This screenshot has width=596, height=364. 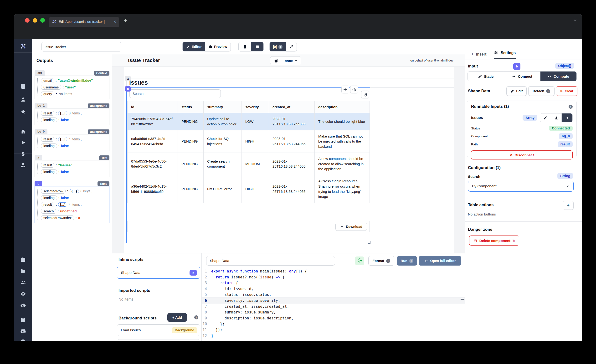 I want to click on table-row: 794208f5-2735-428a-b4af-b071ff0a2962PEND…, so click(x=249, y=122).